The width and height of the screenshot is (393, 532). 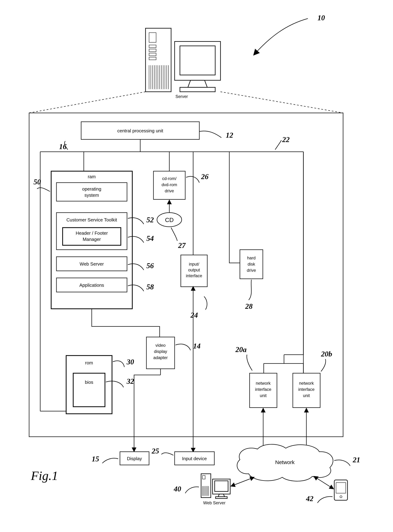 I want to click on server-caption: Server, so click(x=182, y=96).